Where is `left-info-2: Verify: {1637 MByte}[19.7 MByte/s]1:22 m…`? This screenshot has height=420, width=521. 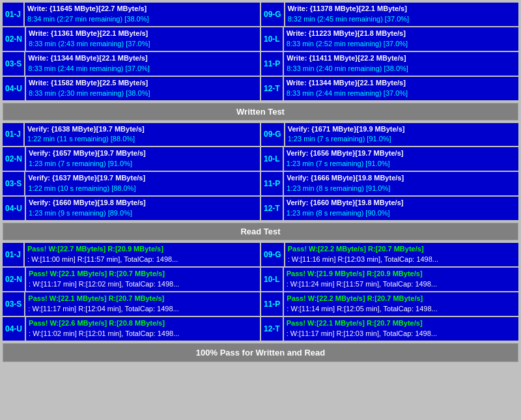 left-info-2: Verify: {1637 MByte}[19.7 MByte/s]1:22 m… is located at coordinates (143, 184).